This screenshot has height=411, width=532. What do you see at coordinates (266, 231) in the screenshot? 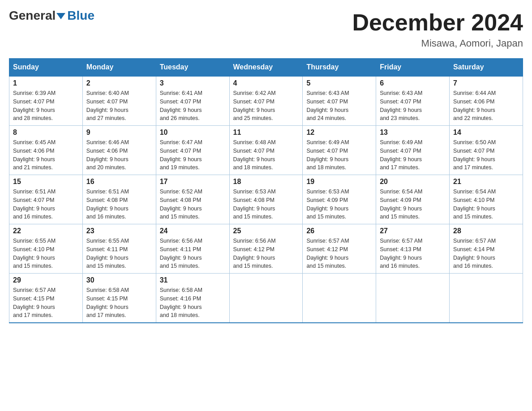
I see `day-number: 25` at bounding box center [266, 231].